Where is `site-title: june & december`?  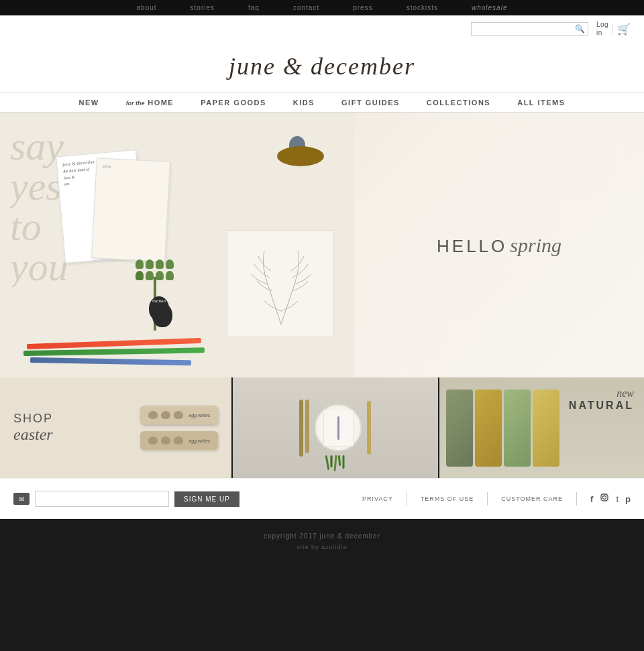
site-title: june & december is located at coordinates (322, 67).